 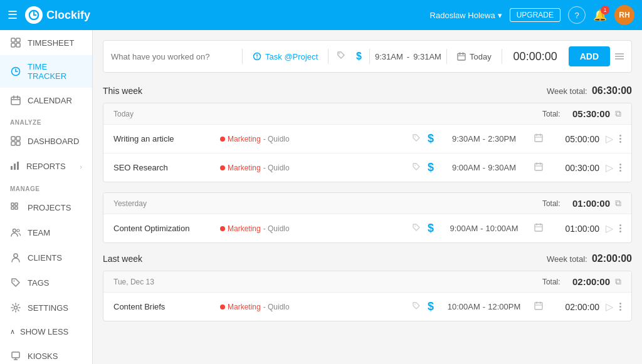 I want to click on sidebar-item-tags-label: TAGS, so click(x=38, y=283).